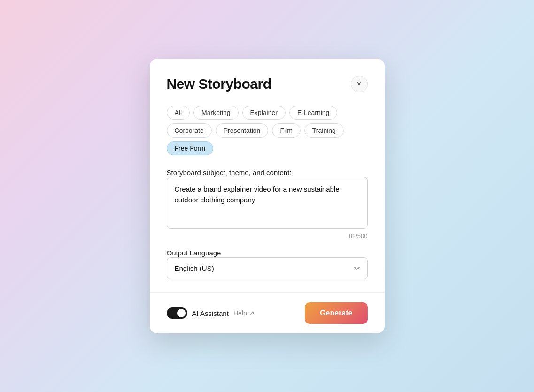  Describe the element at coordinates (219, 84) in the screenshot. I see `modal-title: New Storyboard` at that location.